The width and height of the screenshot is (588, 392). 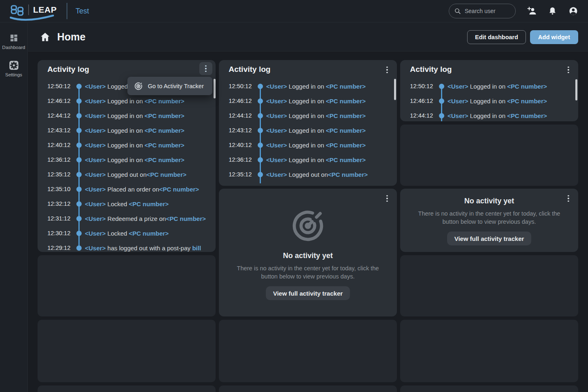 I want to click on entry-time: 12:29:12, so click(x=60, y=248).